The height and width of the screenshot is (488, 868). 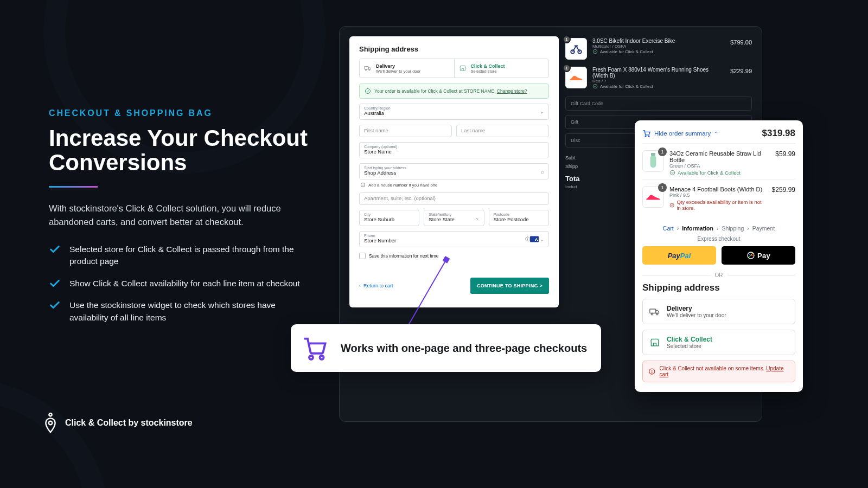 I want to click on change-store-link: Change store?, so click(x=512, y=91).